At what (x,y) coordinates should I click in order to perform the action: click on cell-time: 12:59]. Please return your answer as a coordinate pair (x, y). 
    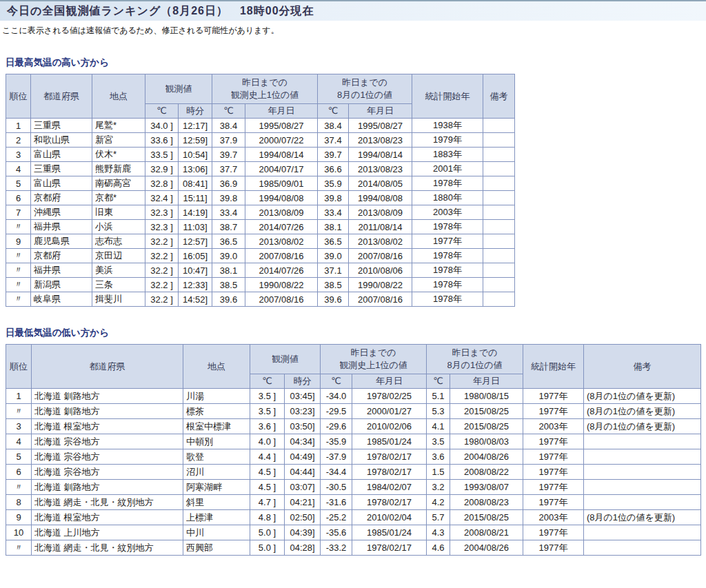
    Looking at the image, I should click on (196, 141).